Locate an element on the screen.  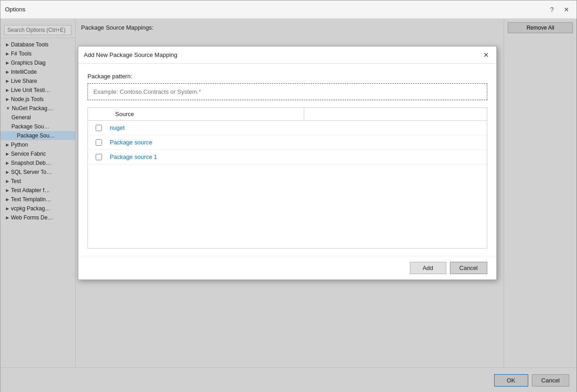
help-button: ? is located at coordinates (552, 10).